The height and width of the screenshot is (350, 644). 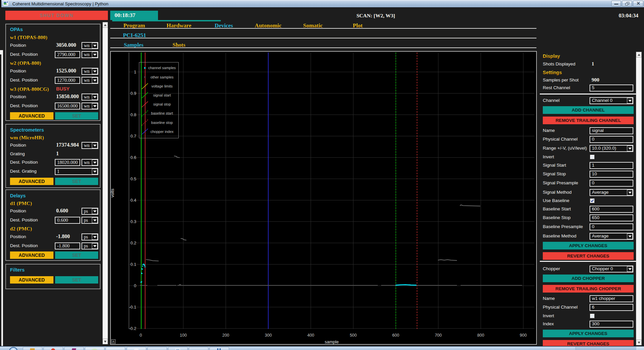 What do you see at coordinates (133, 307) in the screenshot?
I see `svg-text: -0.1` at bounding box center [133, 307].